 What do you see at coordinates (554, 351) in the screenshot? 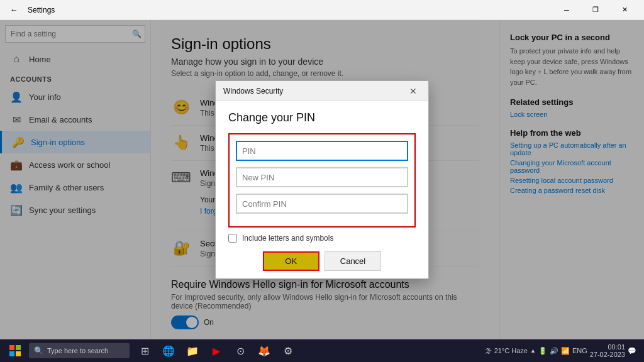
I see `tray-volume: 🔊` at bounding box center [554, 351].